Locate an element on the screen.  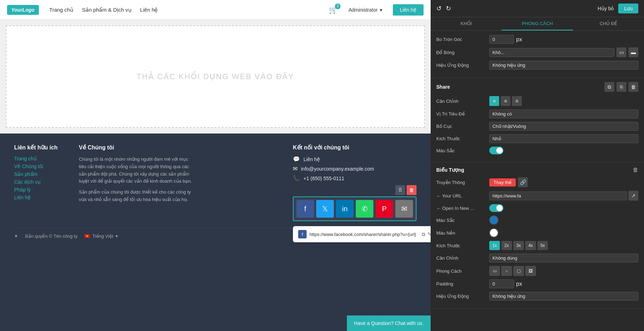
label-mau-sac2: Màu Sắc is located at coordinates (461, 220).